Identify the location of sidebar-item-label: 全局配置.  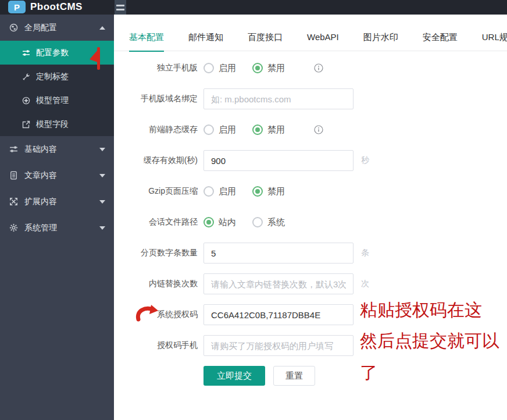
(41, 28).